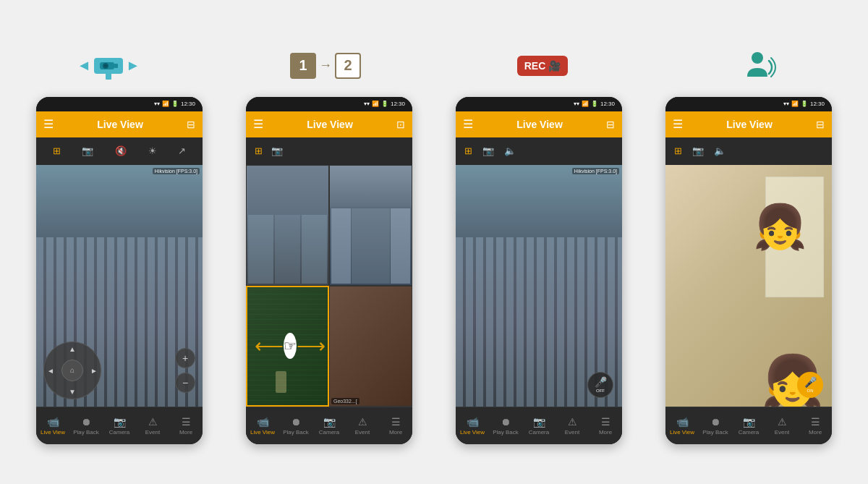 This screenshot has width=868, height=484. I want to click on toolbar-cam-4: ⊞, so click(678, 150).